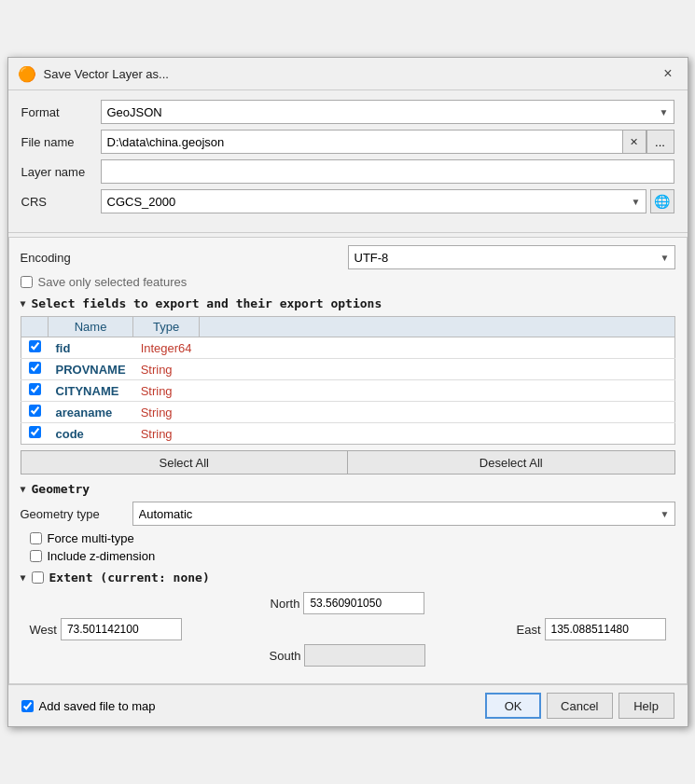 The image size is (695, 784). Describe the element at coordinates (437, 327) in the screenshot. I see `col-header-extra` at that location.